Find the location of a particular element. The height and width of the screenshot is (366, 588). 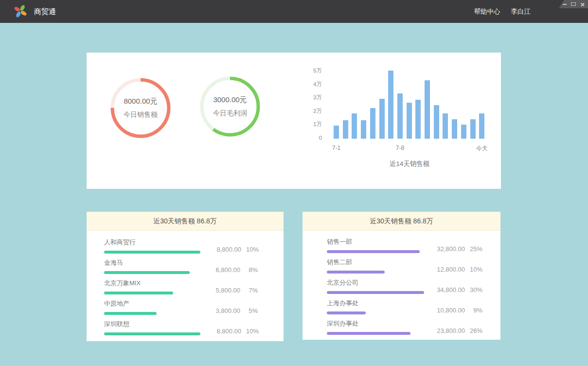

ranking-row-value: 3,800.005% is located at coordinates (229, 311).